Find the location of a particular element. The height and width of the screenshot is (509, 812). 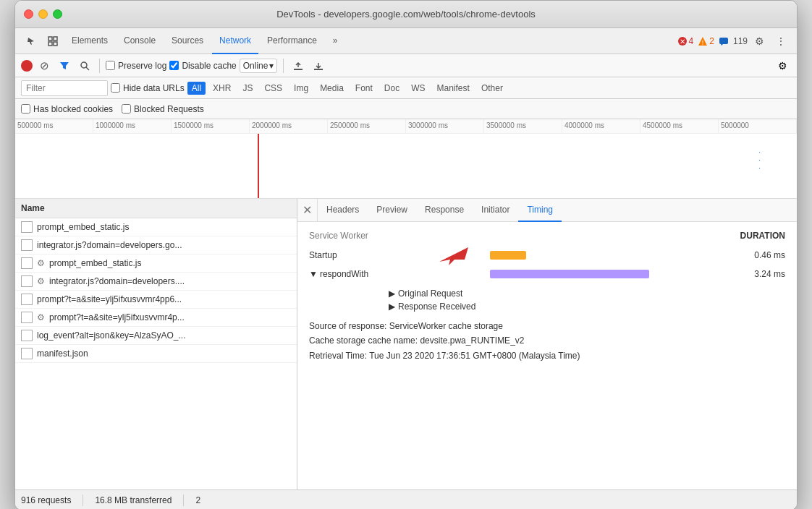

tab-initiator: Initiator is located at coordinates (495, 210).